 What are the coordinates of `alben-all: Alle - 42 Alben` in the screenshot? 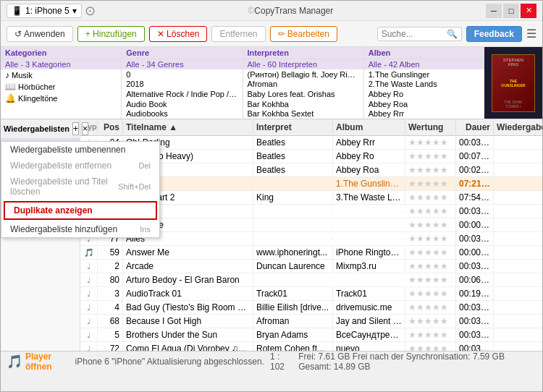 It's located at (424, 64).